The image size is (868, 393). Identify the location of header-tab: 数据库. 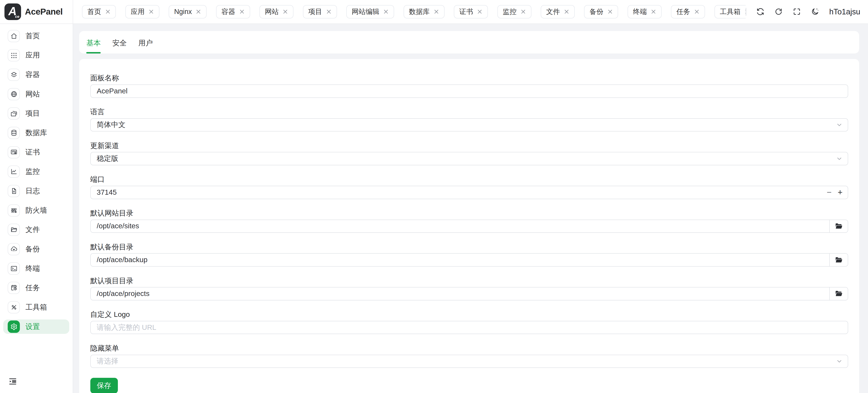
(424, 12).